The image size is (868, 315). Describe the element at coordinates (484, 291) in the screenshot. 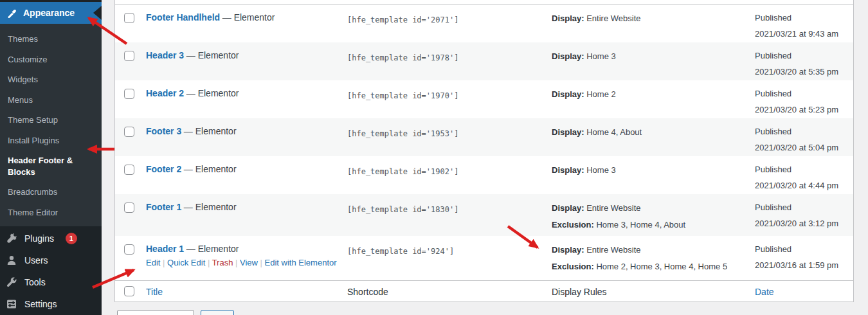

I see `table-footer-header-row: Title Shortcode Display Rules Date` at that location.